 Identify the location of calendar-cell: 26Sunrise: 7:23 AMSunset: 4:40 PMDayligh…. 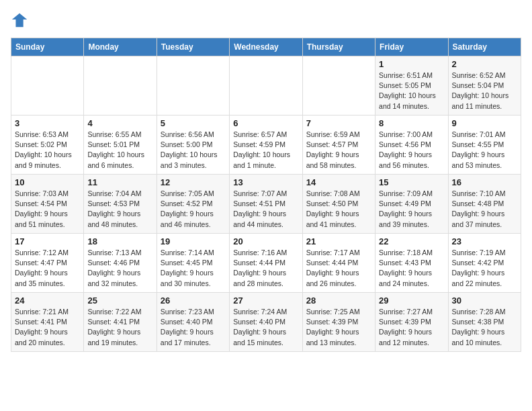
(193, 322).